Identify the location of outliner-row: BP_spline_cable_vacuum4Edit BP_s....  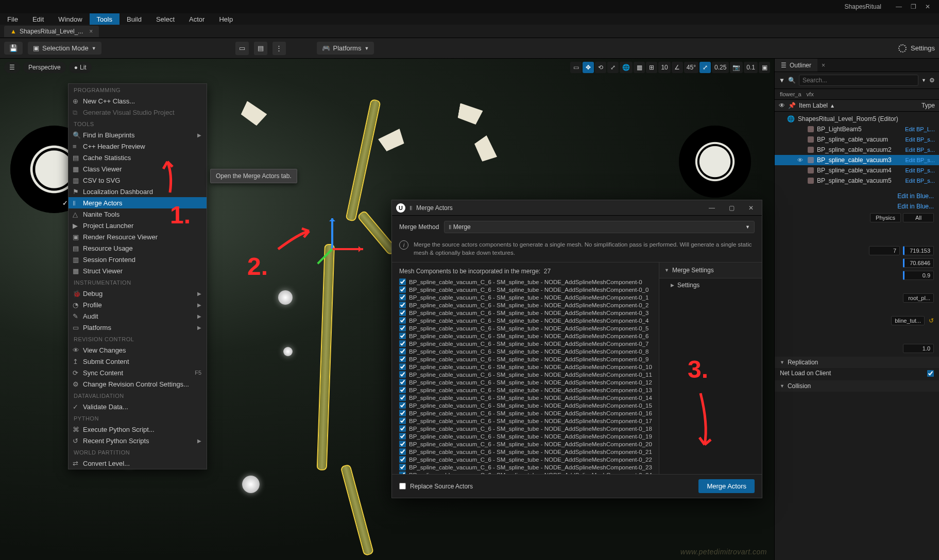
(857, 170).